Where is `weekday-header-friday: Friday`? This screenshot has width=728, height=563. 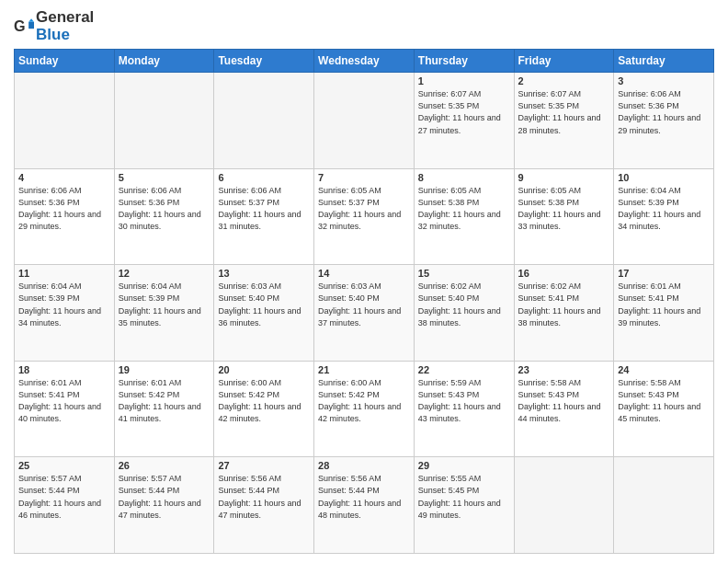 weekday-header-friday: Friday is located at coordinates (564, 61).